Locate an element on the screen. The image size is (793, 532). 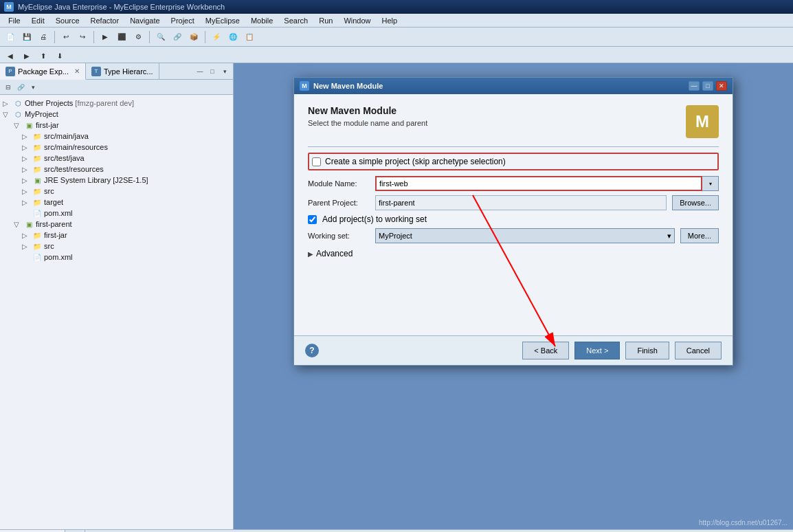
toolbar-btn-5: ↪ is located at coordinates (82, 37).